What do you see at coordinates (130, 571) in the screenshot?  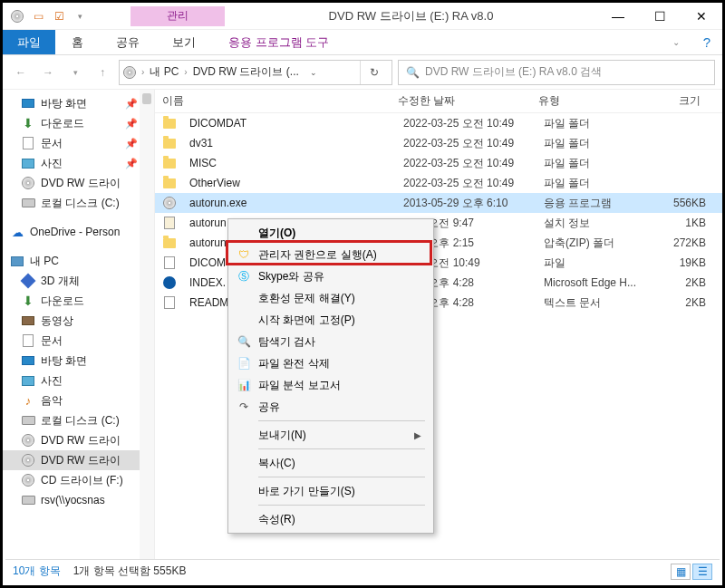 I see `status-selection: 1개 항목 선택함 555KB` at bounding box center [130, 571].